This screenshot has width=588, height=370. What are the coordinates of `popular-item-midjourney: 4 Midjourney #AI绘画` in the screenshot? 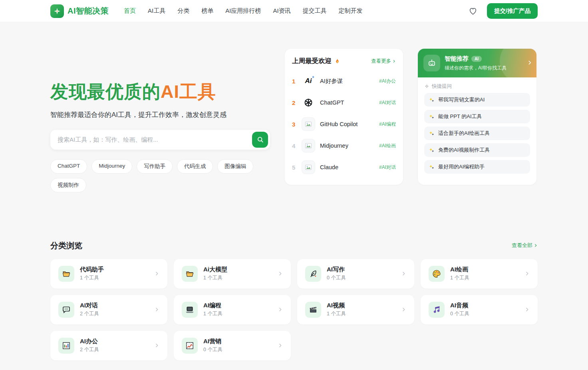 It's located at (344, 146).